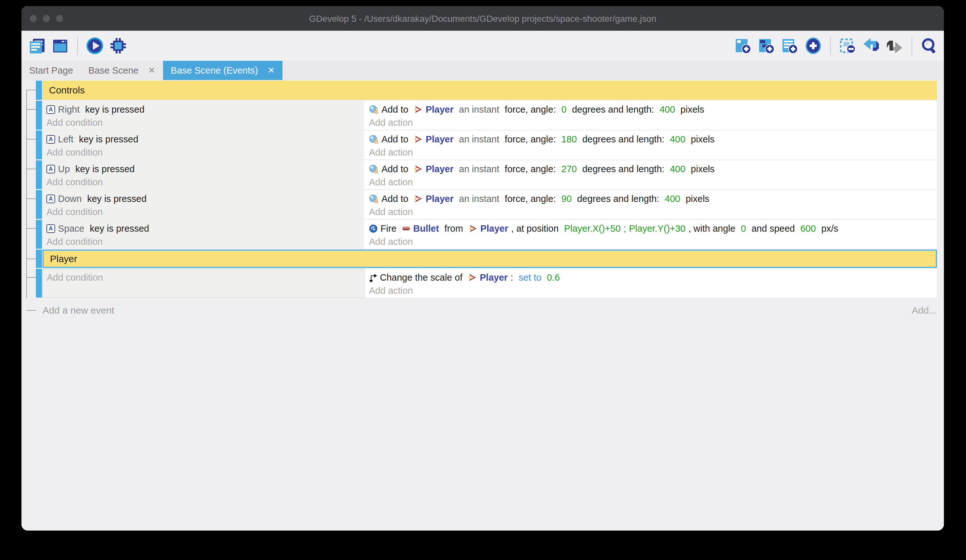  I want to click on group-title: Player, so click(490, 259).